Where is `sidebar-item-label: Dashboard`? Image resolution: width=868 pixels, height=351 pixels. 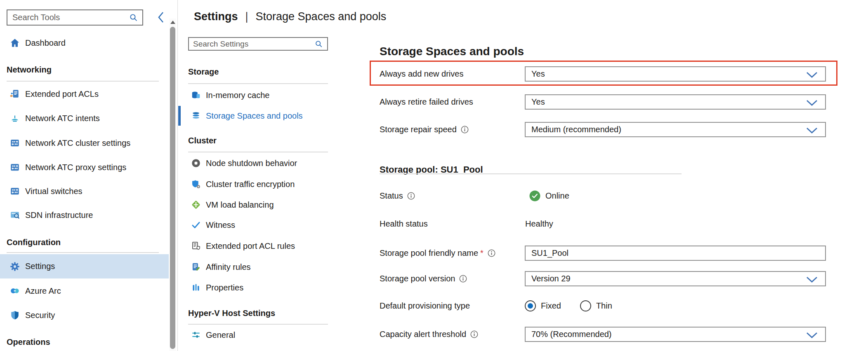 sidebar-item-label: Dashboard is located at coordinates (45, 43).